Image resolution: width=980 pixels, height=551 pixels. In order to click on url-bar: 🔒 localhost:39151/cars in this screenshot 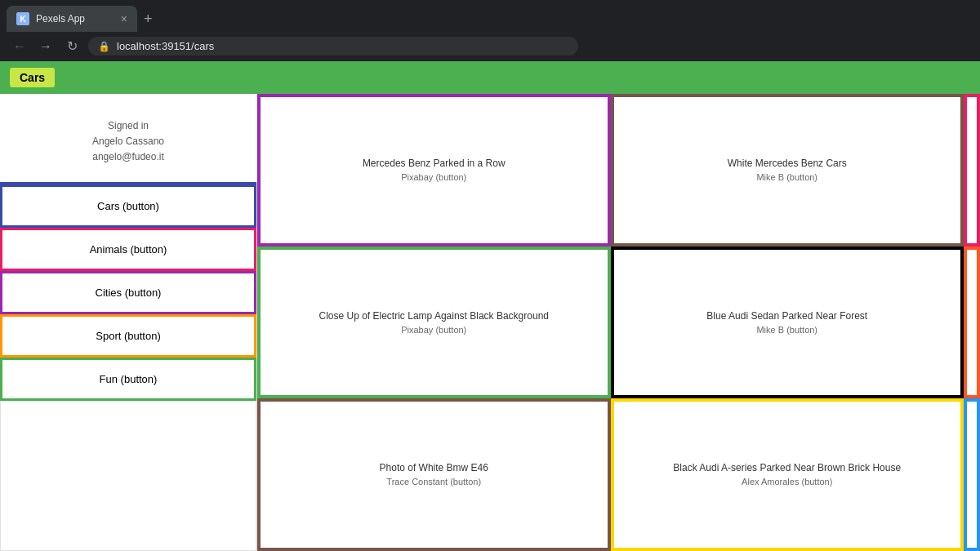, I will do `click(333, 46)`.